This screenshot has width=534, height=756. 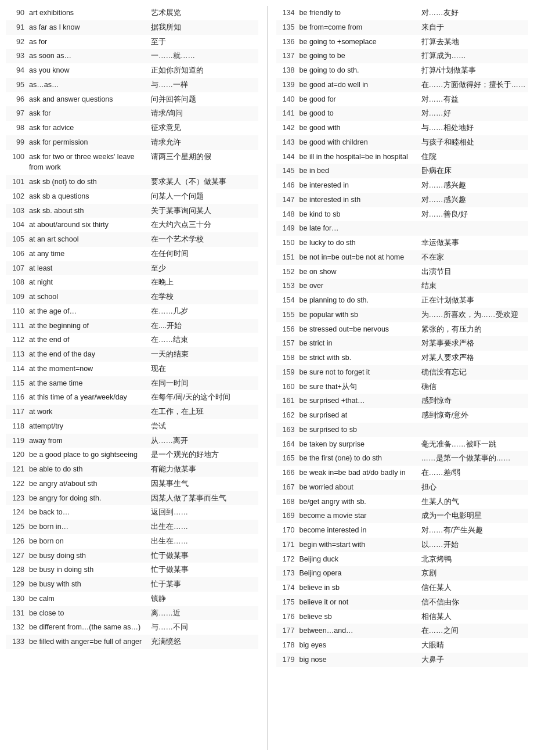 I want to click on entry-english: be good for, so click(x=360, y=100).